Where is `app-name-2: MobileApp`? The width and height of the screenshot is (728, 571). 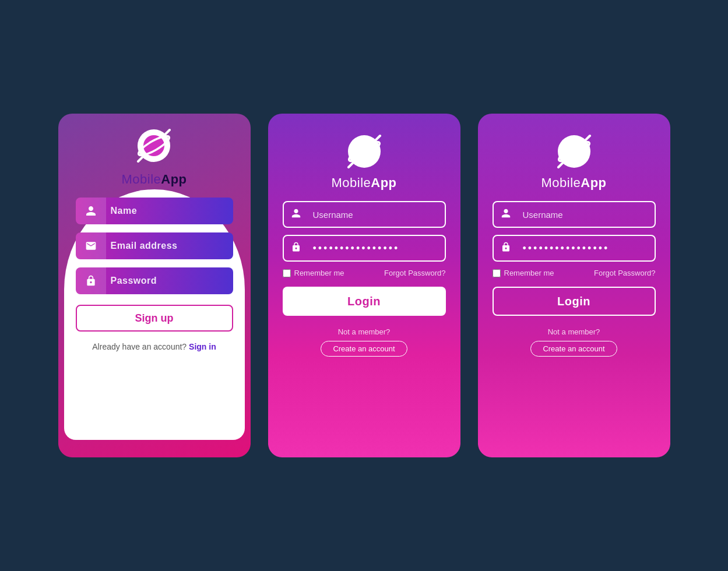 app-name-2: MobileApp is located at coordinates (364, 183).